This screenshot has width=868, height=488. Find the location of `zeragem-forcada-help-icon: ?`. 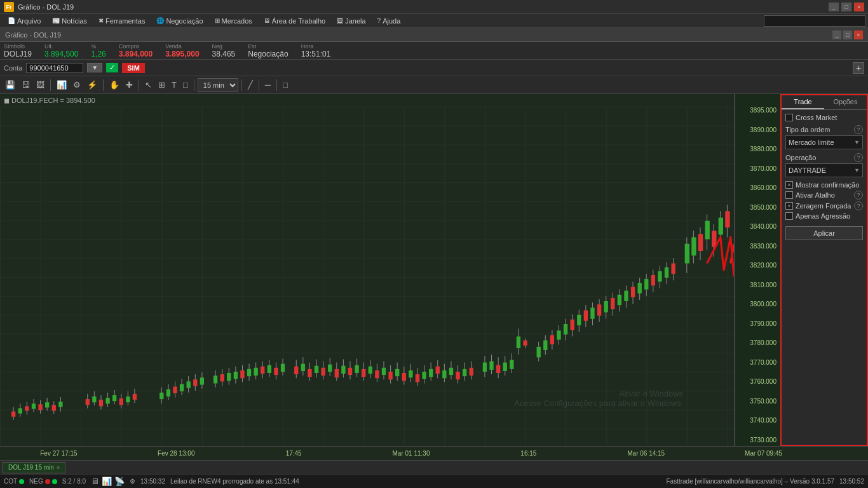

zeragem-forcada-help-icon: ? is located at coordinates (858, 206).